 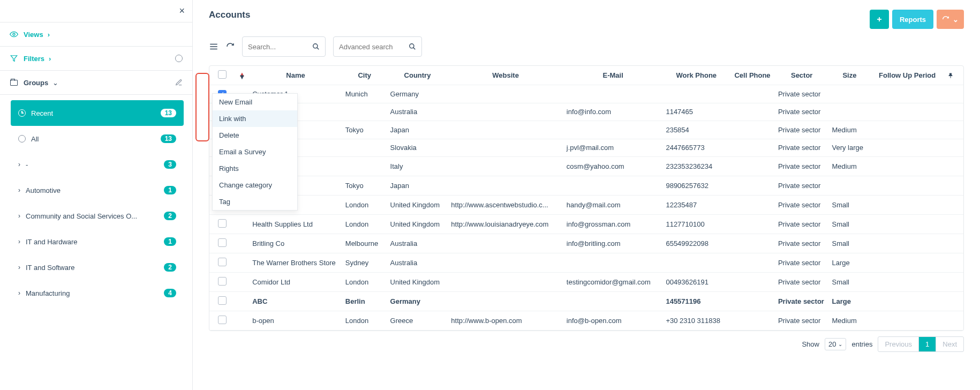 I want to click on sidebar-item-7: ›Manufacturing4, so click(x=97, y=293).